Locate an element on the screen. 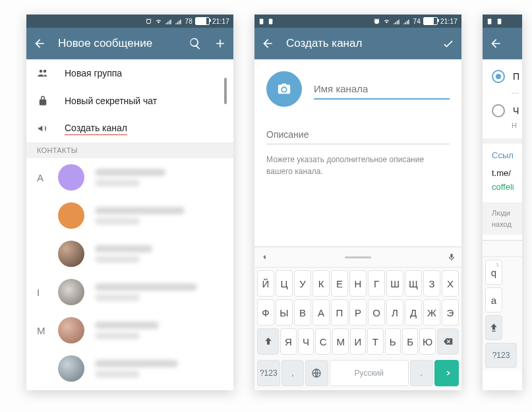 The width and height of the screenshot is (532, 412). key: a is located at coordinates (494, 300).